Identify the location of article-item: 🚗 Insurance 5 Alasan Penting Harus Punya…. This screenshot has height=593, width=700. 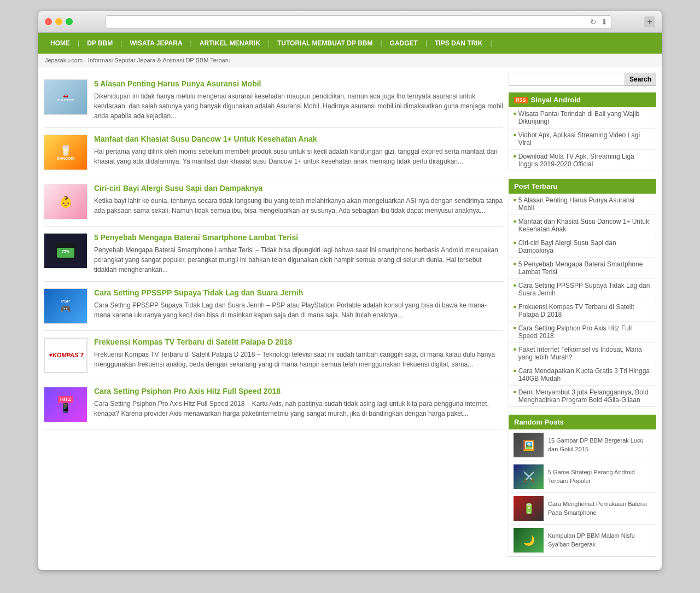
(273, 101).